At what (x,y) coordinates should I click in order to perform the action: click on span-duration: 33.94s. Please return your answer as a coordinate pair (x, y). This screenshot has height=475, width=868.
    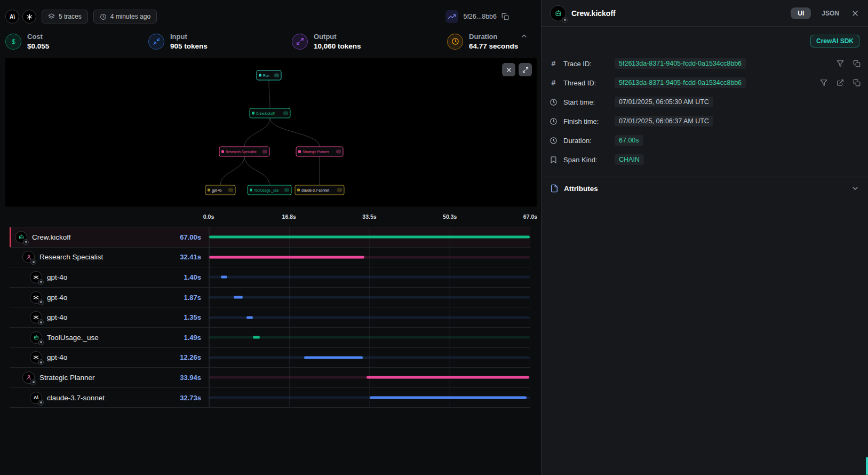
    Looking at the image, I should click on (190, 378).